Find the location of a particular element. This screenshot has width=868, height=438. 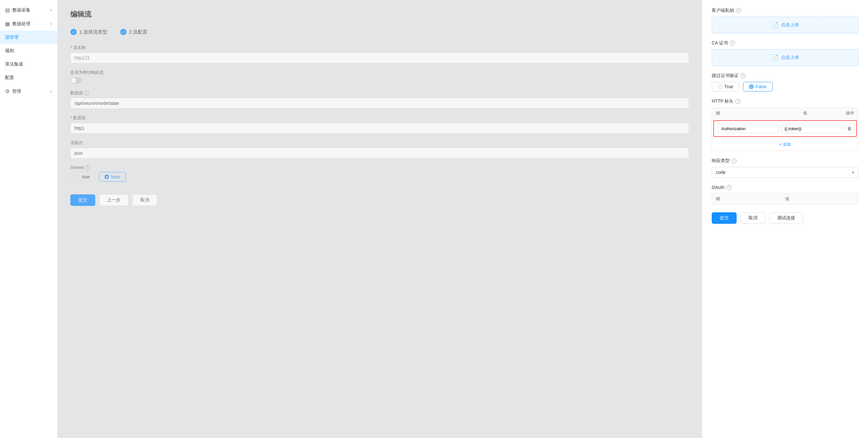

response-type-help-icon: ? is located at coordinates (734, 161).